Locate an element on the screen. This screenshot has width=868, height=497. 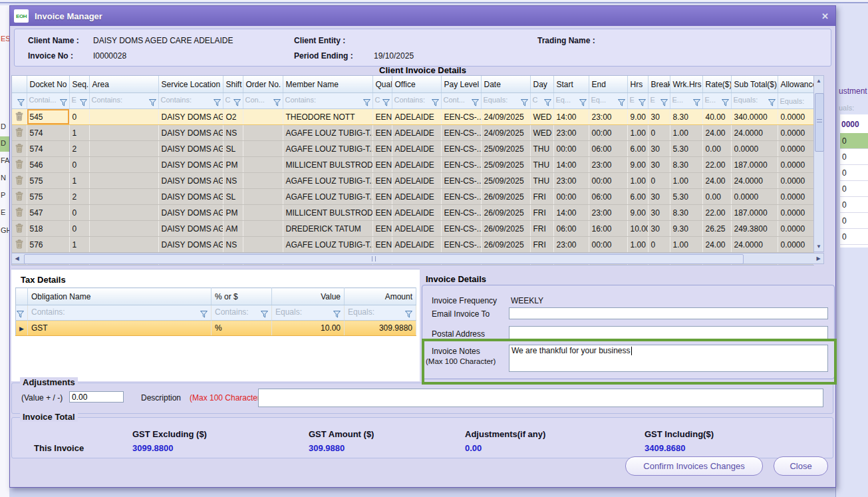
table-cell: 2 is located at coordinates (79, 149).